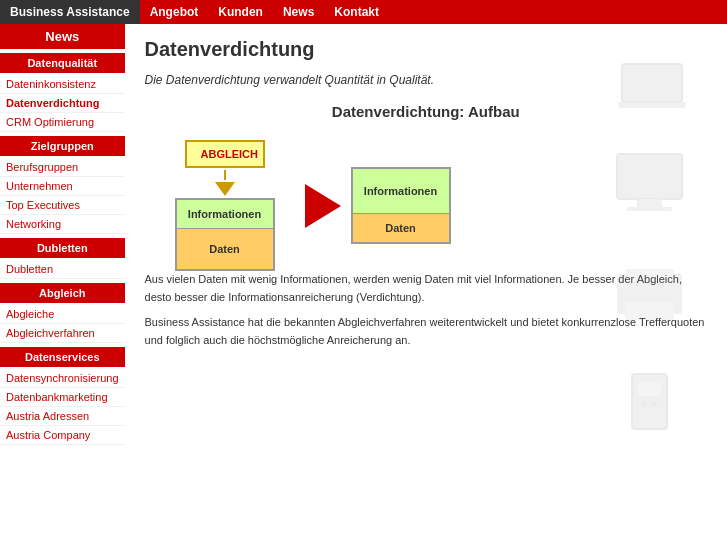 The width and height of the screenshot is (727, 545). What do you see at coordinates (364, 12) in the screenshot?
I see `top-nav: Business Assistance Angebot Kunden News …` at bounding box center [364, 12].